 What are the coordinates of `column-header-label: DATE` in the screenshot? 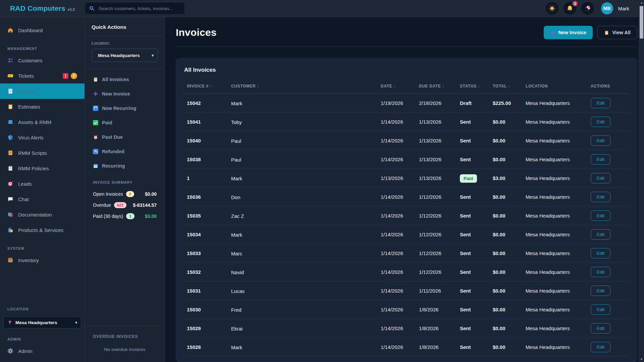 It's located at (386, 86).